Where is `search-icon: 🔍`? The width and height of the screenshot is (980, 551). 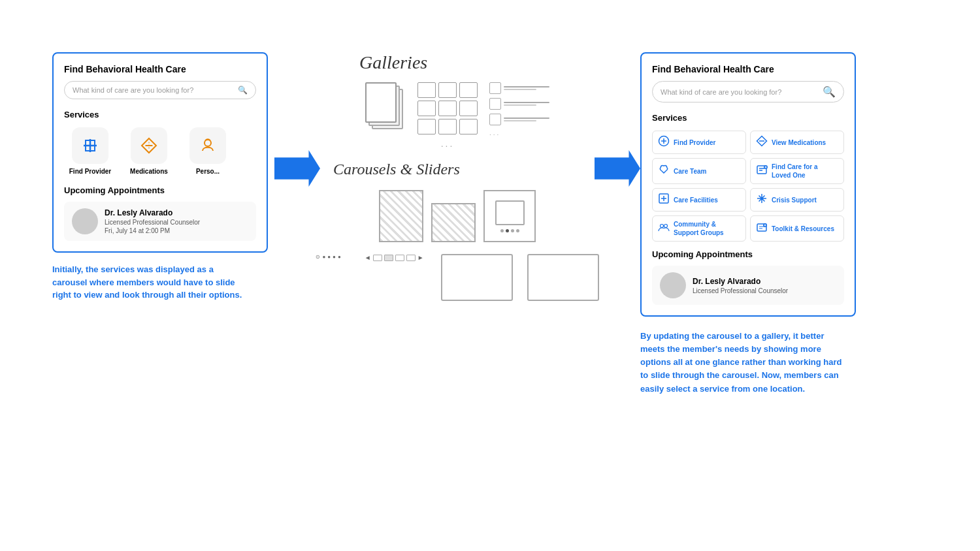 search-icon: 🔍 is located at coordinates (243, 90).